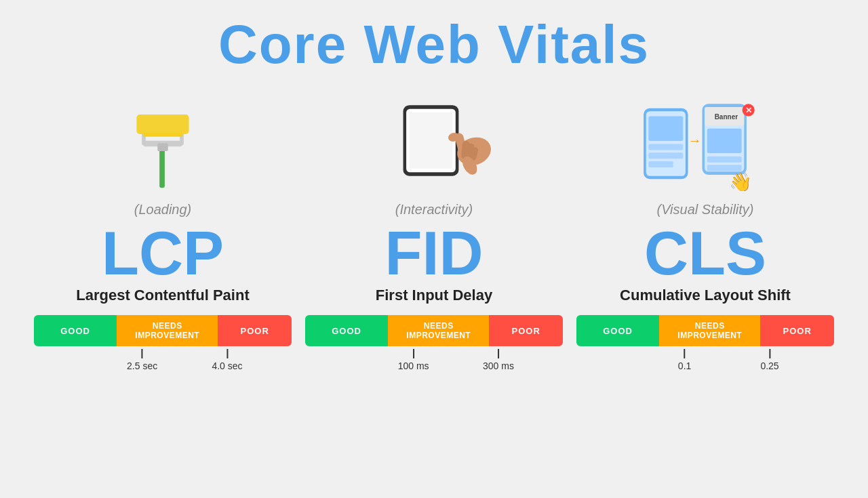 This screenshot has height=498, width=868. I want to click on fid-ticks: 100 ms 300 ms, so click(434, 362).